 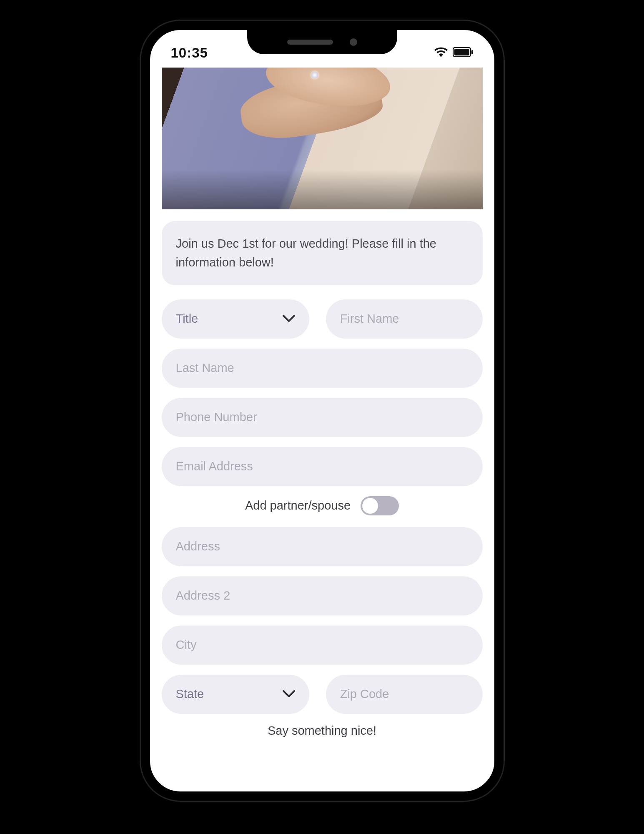 I want to click on toggle-knob, so click(x=370, y=506).